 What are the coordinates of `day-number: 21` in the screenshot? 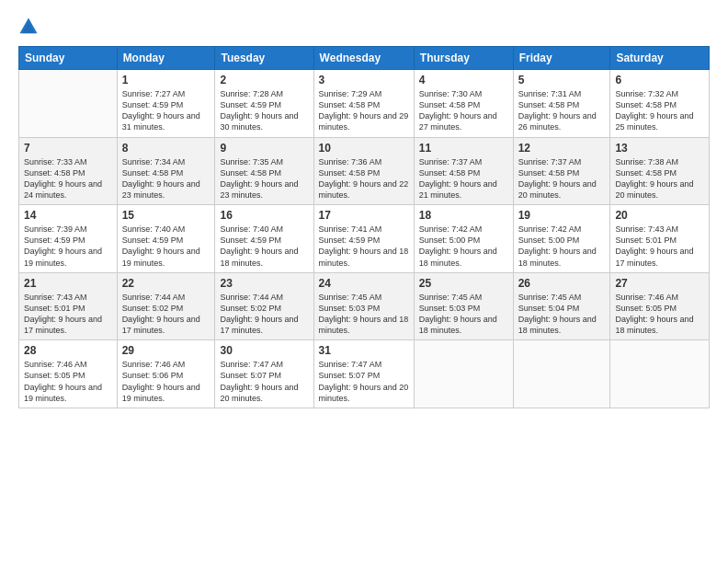 It's located at (68, 283).